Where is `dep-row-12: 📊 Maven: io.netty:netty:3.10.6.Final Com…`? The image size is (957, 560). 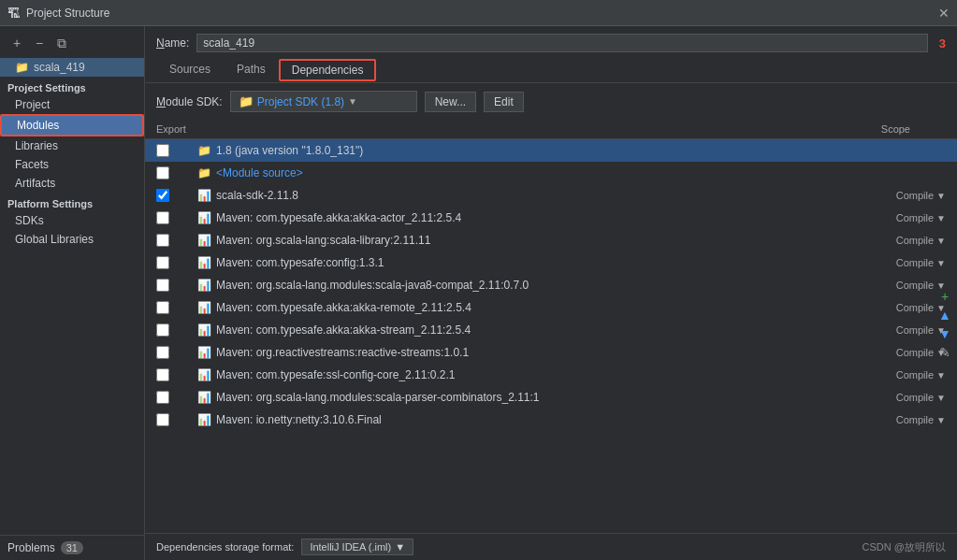 dep-row-12: 📊 Maven: io.netty:netty:3.10.6.Final Com… is located at coordinates (551, 420).